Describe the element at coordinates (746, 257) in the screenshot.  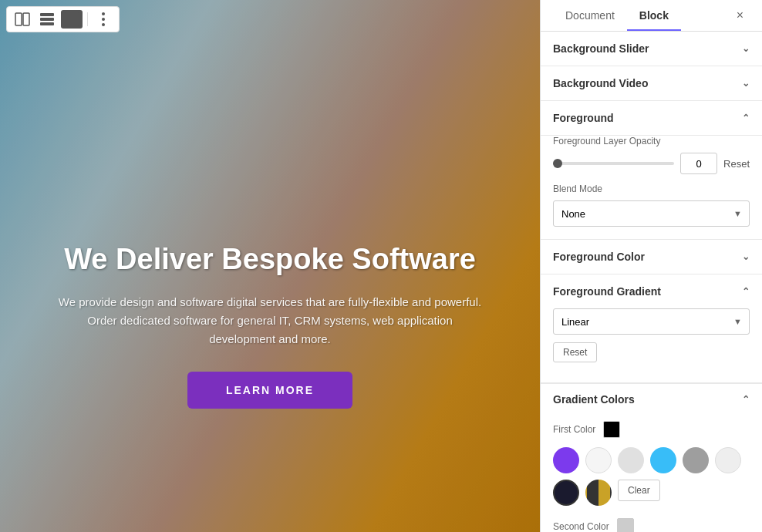
I see `foreground-color-arrow: ⌄` at that location.